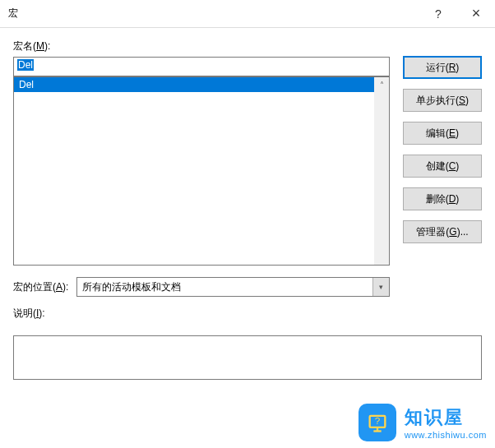  I want to click on run-button: 运行(R), so click(442, 67).